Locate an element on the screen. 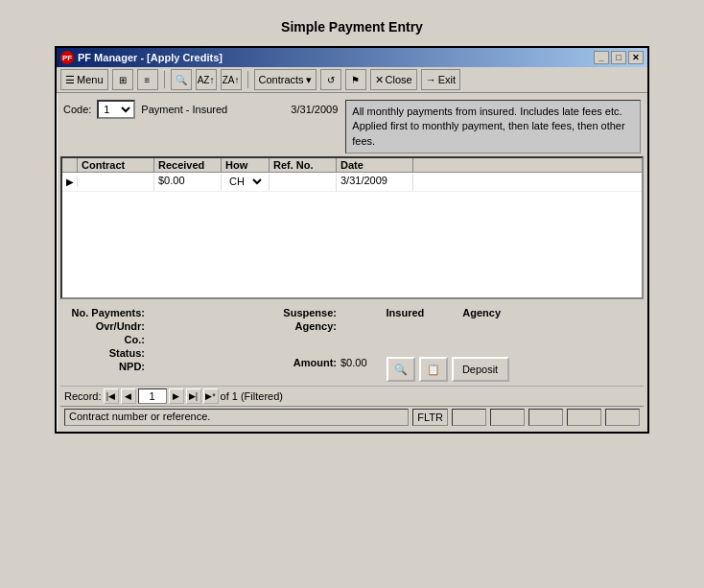  edit-action-button: 📋 is located at coordinates (434, 369).